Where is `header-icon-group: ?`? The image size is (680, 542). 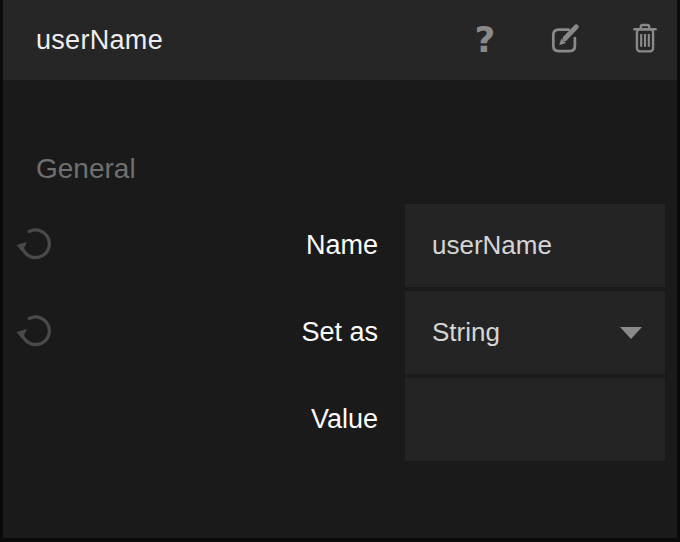 header-icon-group: ? is located at coordinates (565, 40).